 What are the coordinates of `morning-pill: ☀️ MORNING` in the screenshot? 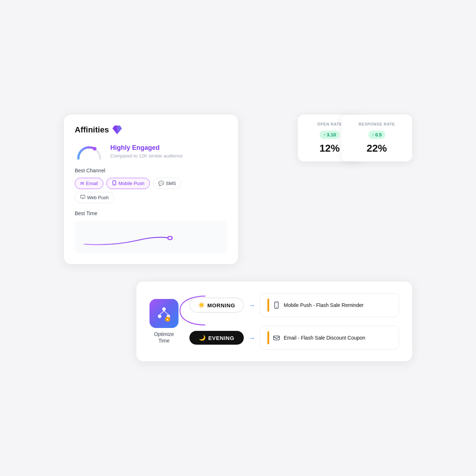 It's located at (217, 305).